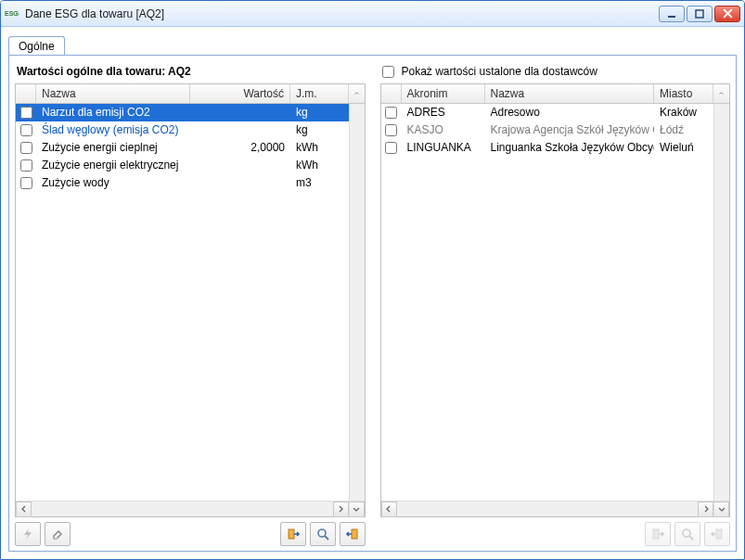  Describe the element at coordinates (547, 113) in the screenshot. I see `table-row: ADRESAdresowoKraków` at that location.